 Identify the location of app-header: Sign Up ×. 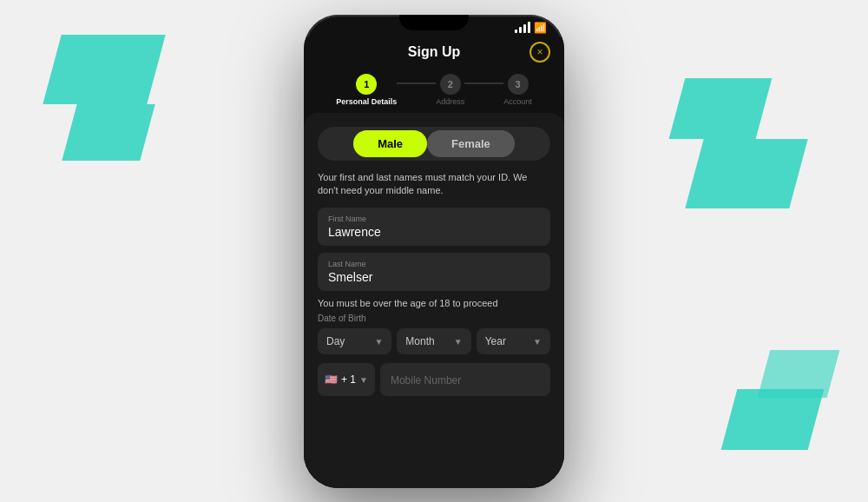
(434, 52).